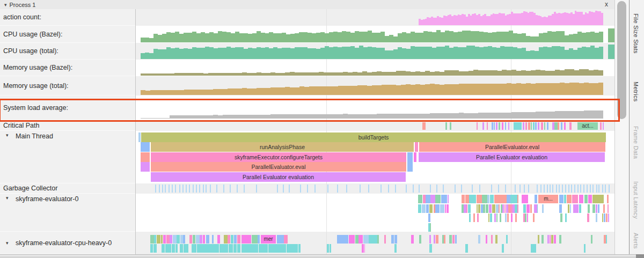 The height and width of the screenshot is (258, 644). Describe the element at coordinates (636, 92) in the screenshot. I see `tab-metrics: Metrics` at that location.